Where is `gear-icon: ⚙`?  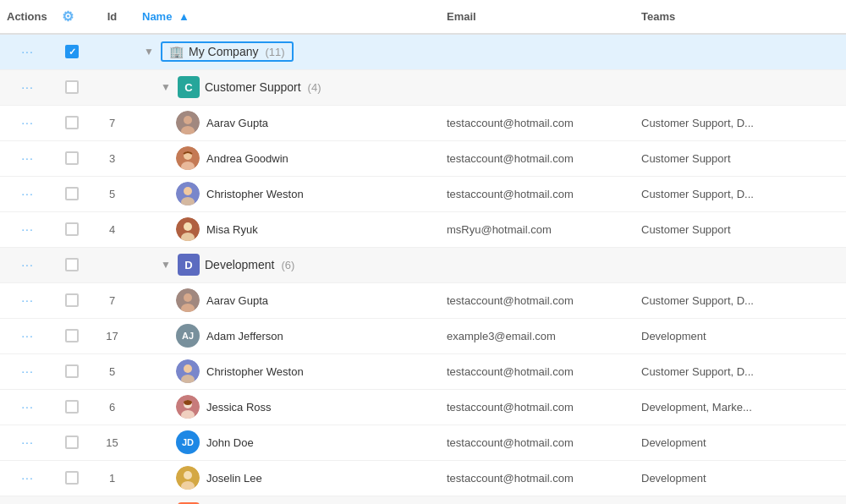
gear-icon: ⚙ is located at coordinates (68, 17).